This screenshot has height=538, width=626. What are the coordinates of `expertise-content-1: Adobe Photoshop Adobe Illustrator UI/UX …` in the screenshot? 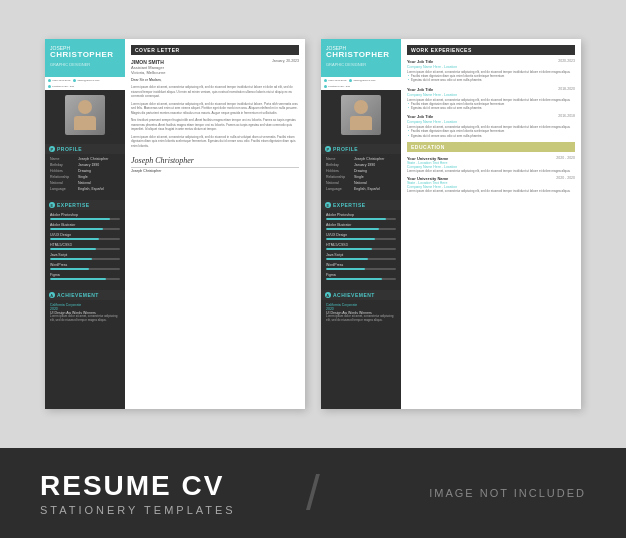 It's located at (85, 248).